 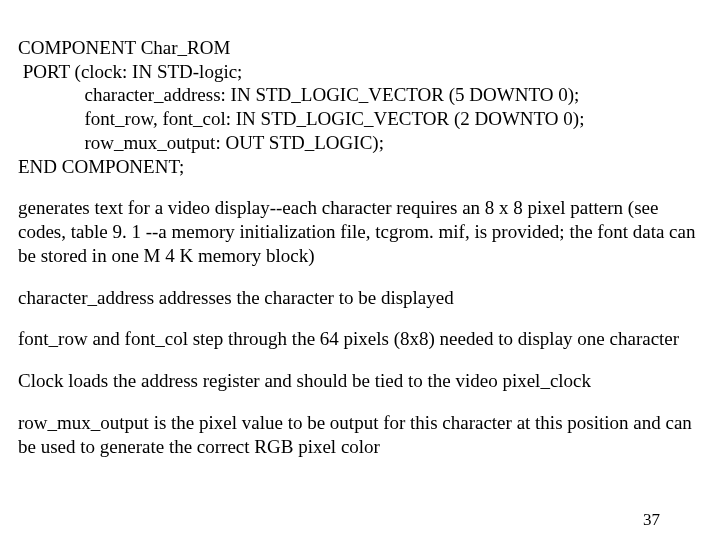 What do you see at coordinates (124, 48) in the screenshot?
I see `code-line-1: COMPONENT Char_ROM` at bounding box center [124, 48].